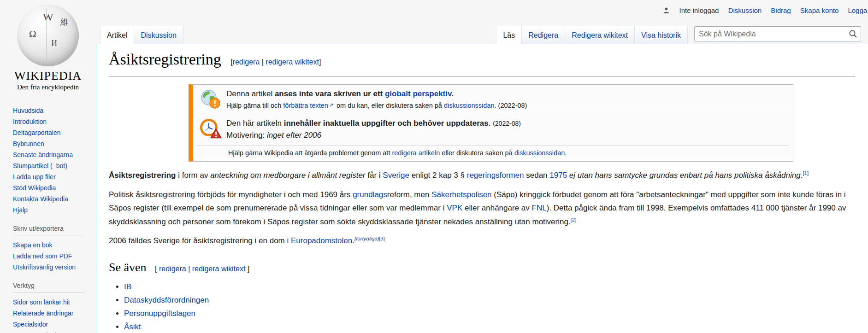 The height and width of the screenshot is (333, 868). What do you see at coordinates (294, 135) in the screenshot?
I see `text-segment: inget efter 2006` at bounding box center [294, 135].